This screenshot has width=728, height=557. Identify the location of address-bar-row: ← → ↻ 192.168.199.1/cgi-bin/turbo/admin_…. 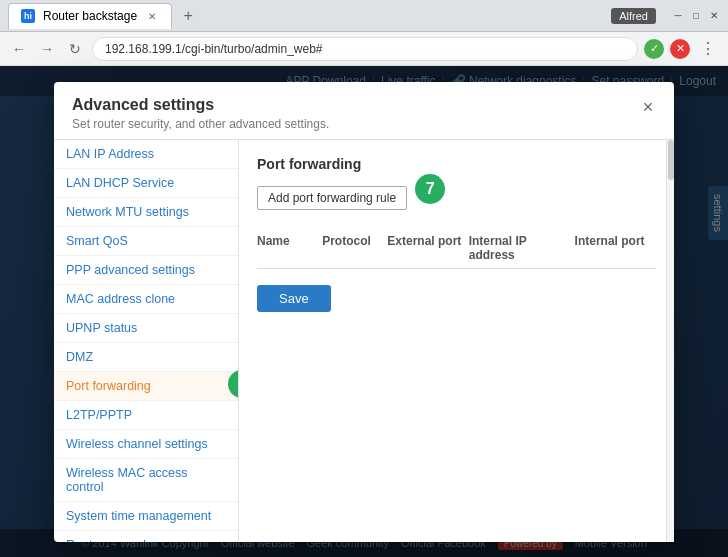
(364, 49).